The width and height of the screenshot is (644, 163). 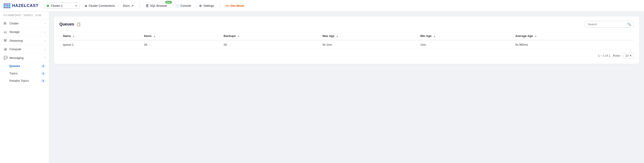 What do you see at coordinates (168, 2) in the screenshot?
I see `new-badge: New` at bounding box center [168, 2].